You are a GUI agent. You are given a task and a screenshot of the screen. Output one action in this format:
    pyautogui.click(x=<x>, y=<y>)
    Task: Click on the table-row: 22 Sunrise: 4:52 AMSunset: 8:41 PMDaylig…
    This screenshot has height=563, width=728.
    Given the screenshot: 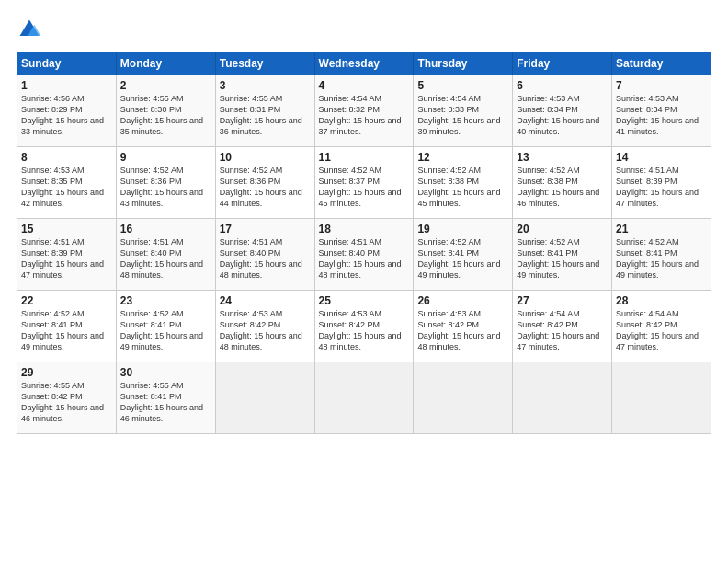 What is the action you would take?
    pyautogui.click(x=67, y=327)
    